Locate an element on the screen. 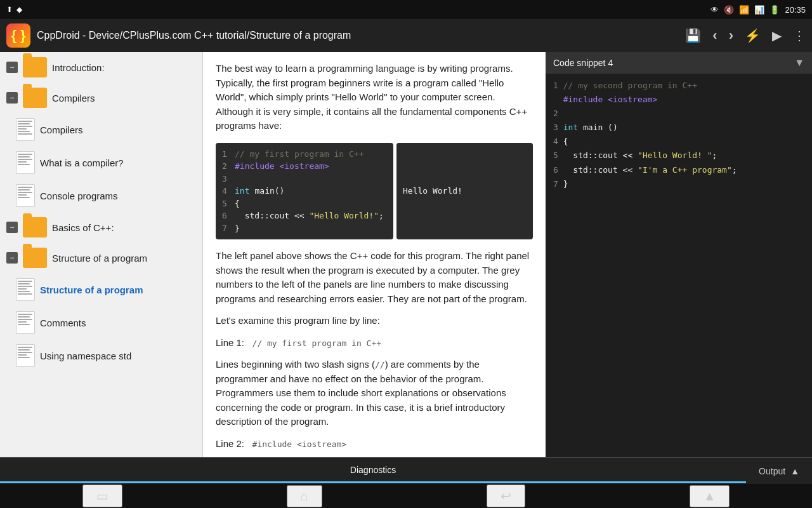 The height and width of the screenshot is (508, 812). code-line-1: 1 // my first program in C++ is located at coordinates (304, 154).